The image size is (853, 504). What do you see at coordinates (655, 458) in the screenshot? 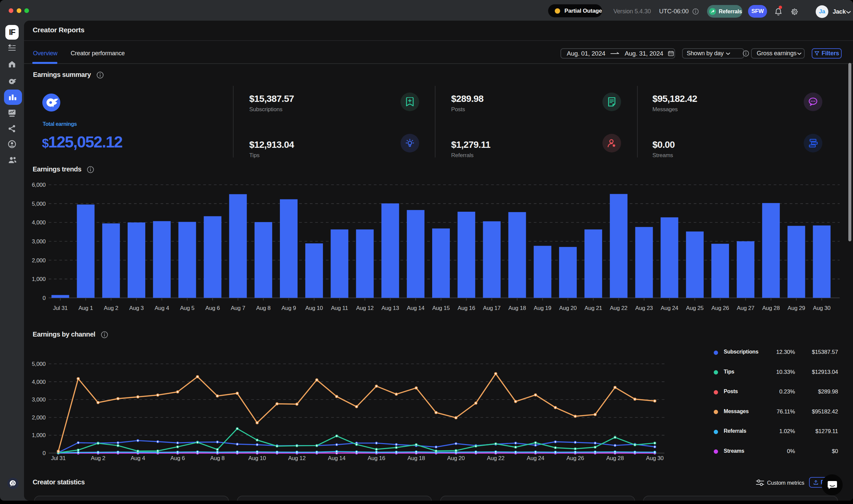
I see `svg-text: Aug 30` at bounding box center [655, 458].